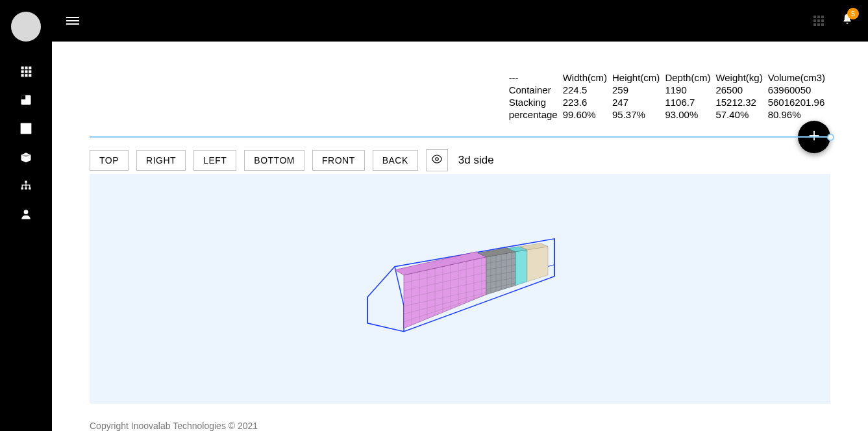 This screenshot has height=431, width=868. What do you see at coordinates (26, 216) in the screenshot?
I see `user-icon` at bounding box center [26, 216].